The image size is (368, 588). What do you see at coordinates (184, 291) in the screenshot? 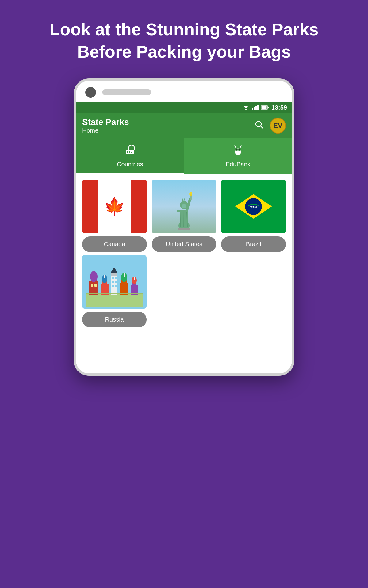
I see `country-row-2: Russia` at bounding box center [184, 291].